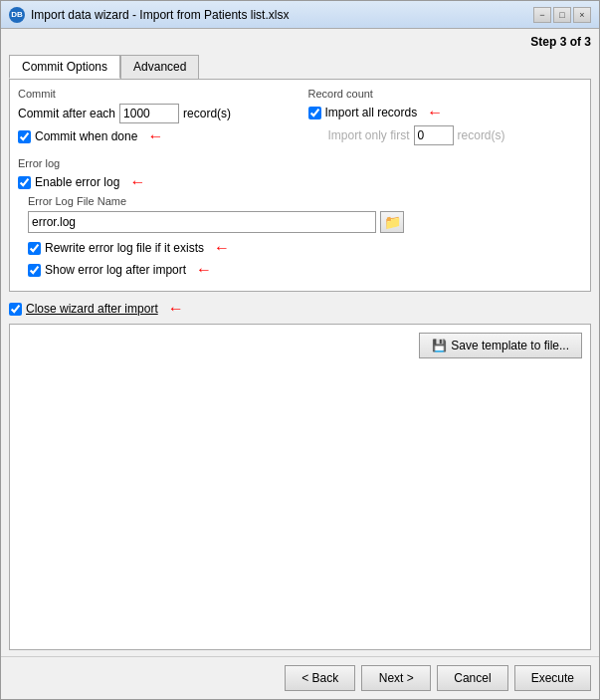 The width and height of the screenshot is (600, 700). I want to click on rewrite-error-log-label: Rewrite error log file if it exists, so click(124, 248).